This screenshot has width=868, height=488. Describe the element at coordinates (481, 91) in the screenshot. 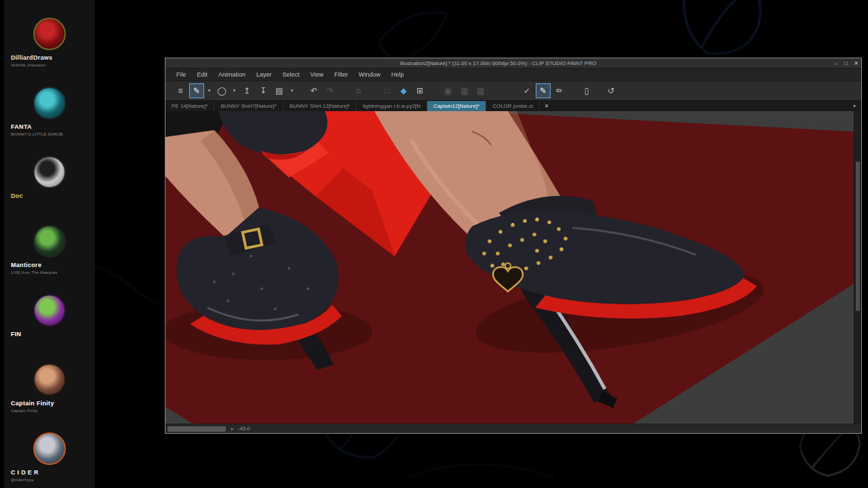

I see `material-icon-3: ▩` at that location.